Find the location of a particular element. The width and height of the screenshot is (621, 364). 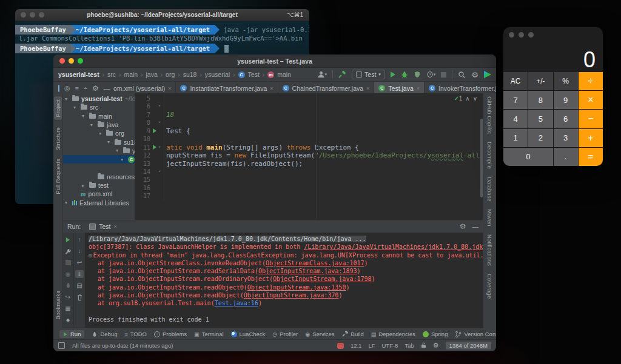

tab-chained-transformer: C ChainedTransformer.java × is located at coordinates (326, 88).